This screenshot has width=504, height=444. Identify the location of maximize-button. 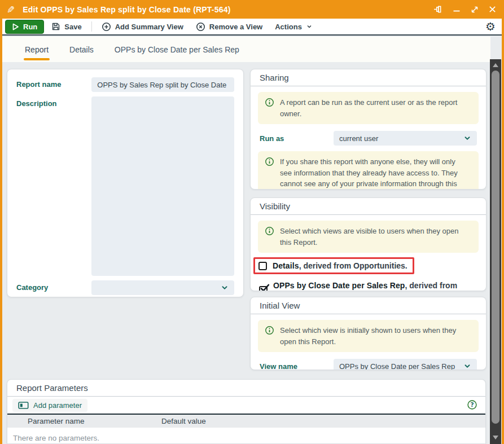
(474, 9).